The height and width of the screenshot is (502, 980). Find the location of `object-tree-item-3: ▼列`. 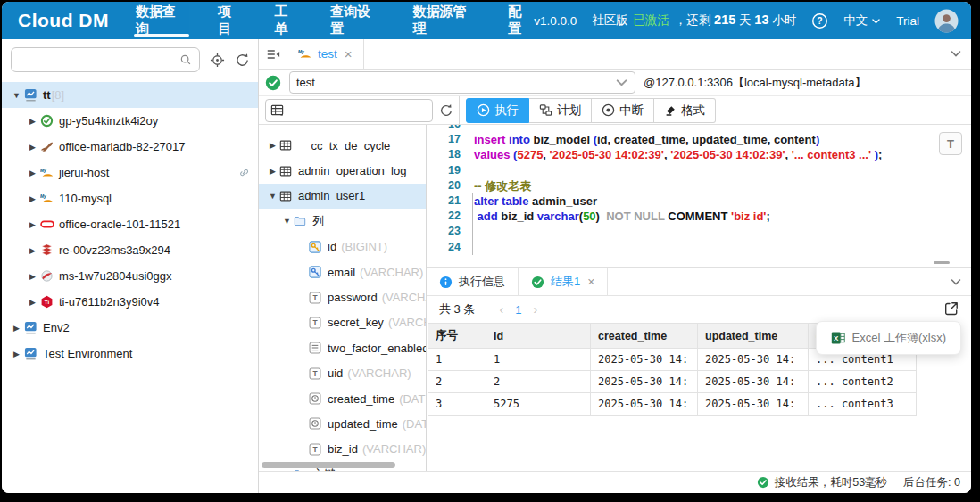

object-tree-item-3: ▼列 is located at coordinates (343, 221).